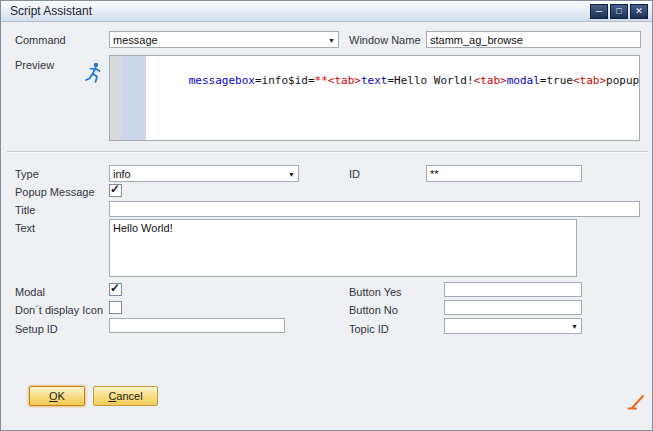  Describe the element at coordinates (34, 65) in the screenshot. I see `preview-label: Preview` at that location.